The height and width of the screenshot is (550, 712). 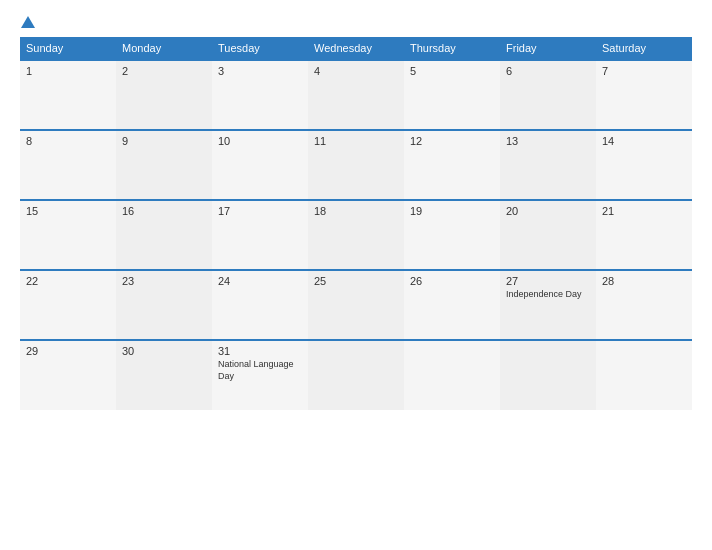 What do you see at coordinates (68, 165) in the screenshot?
I see `calendar-cell: 8` at bounding box center [68, 165].